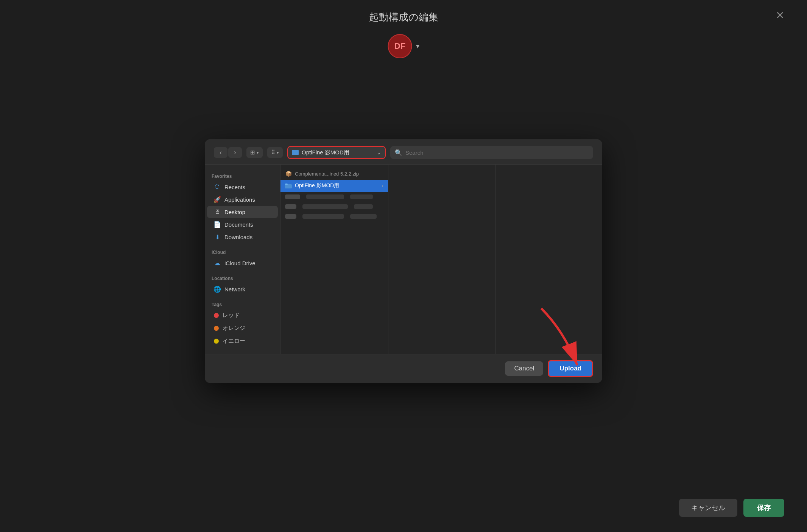 The height and width of the screenshot is (532, 807). Describe the element at coordinates (243, 259) in the screenshot. I see `sidebar: Favorites ⏱ Recents 🚀 Applications 🖥 Des…` at that location.